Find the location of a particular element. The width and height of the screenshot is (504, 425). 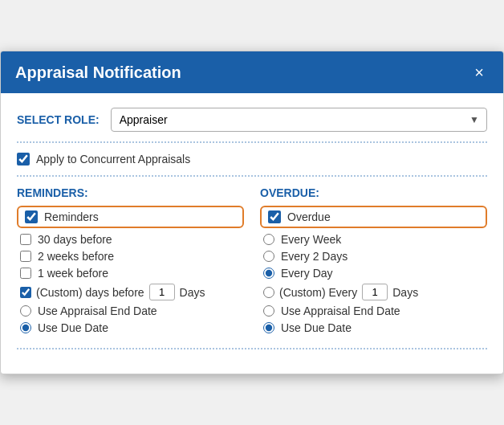

radio-every-2-days is located at coordinates (269, 256).